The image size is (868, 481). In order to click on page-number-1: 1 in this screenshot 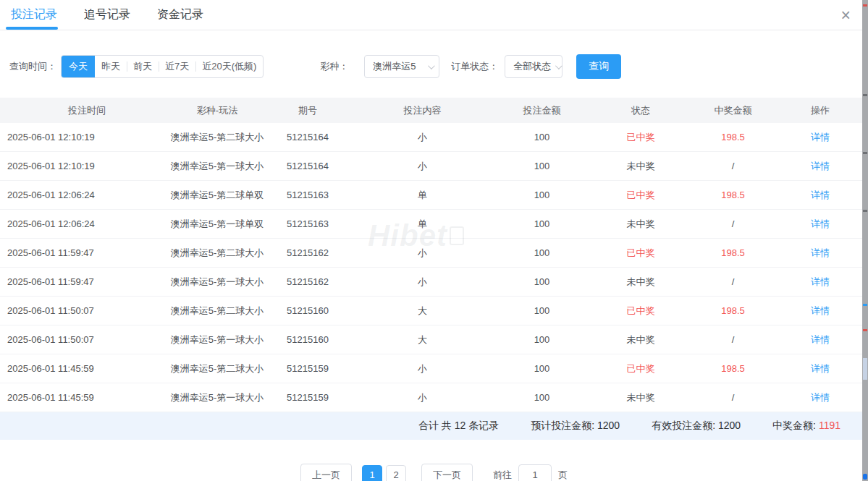, I will do `click(372, 473)`.